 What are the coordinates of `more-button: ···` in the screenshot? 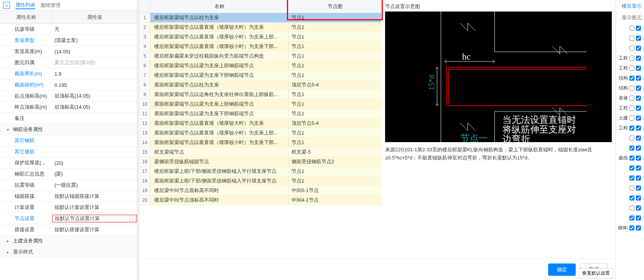 It's located at (133, 219).